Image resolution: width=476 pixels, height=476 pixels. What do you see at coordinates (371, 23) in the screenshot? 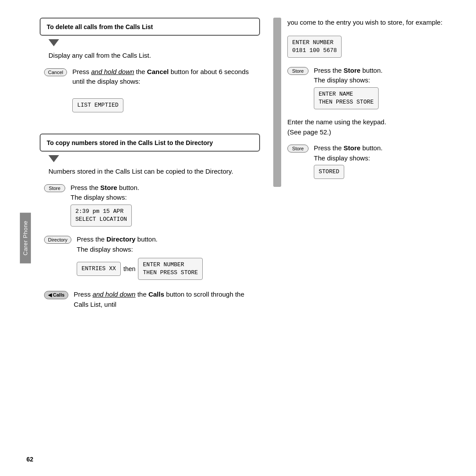
I see `right-intro: you come to the entry you wish to store,…` at bounding box center [371, 23].